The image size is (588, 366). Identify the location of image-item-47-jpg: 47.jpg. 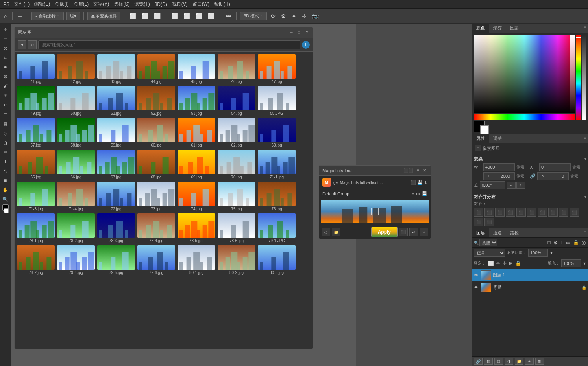
(277, 69).